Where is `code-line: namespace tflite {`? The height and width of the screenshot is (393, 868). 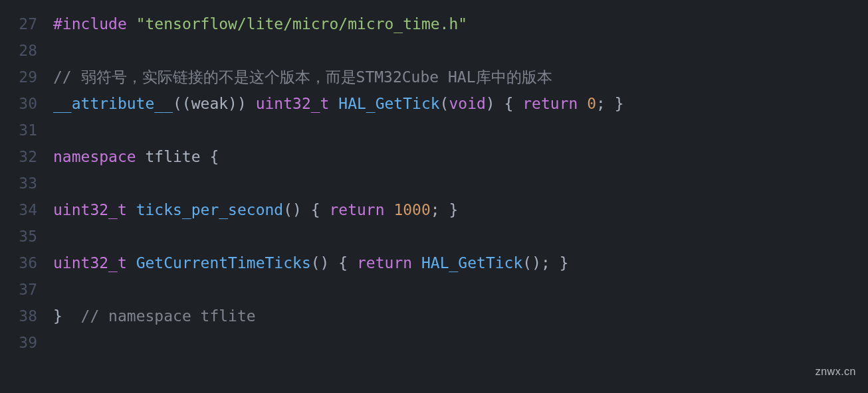
code-line: namespace tflite { is located at coordinates (339, 157).